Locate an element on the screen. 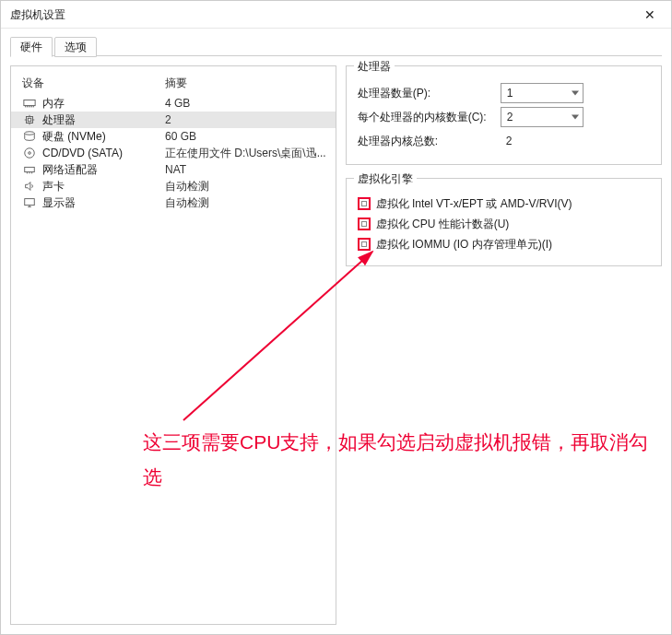 Image resolution: width=672 pixels, height=635 pixels. hw-sum-label: 2 is located at coordinates (245, 120).